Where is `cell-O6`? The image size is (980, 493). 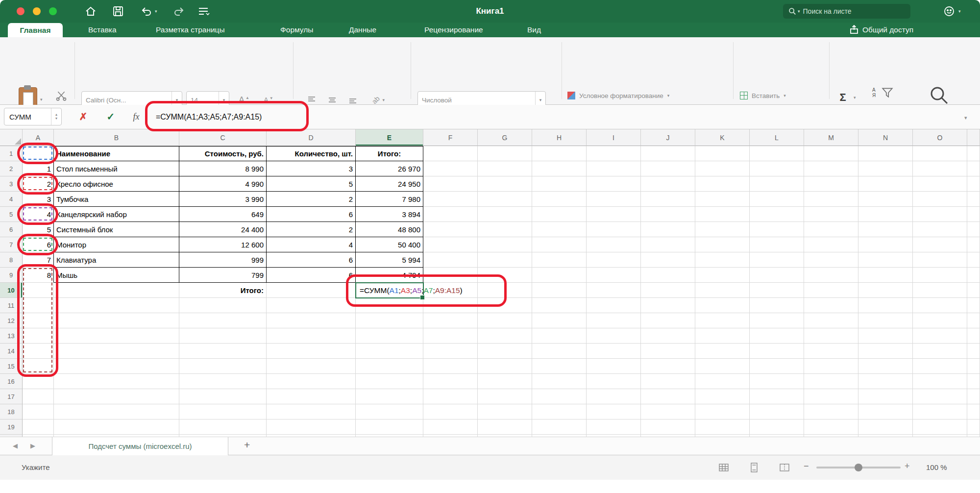 cell-O6 is located at coordinates (940, 229).